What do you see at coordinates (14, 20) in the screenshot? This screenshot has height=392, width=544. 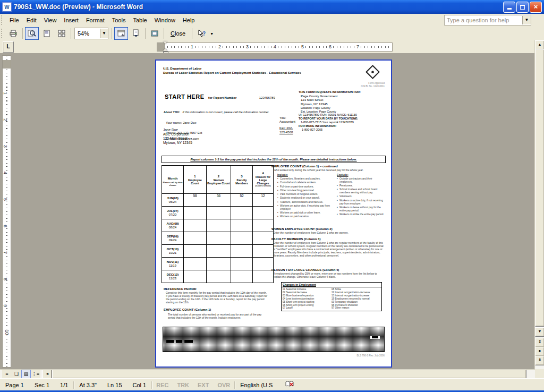 I see `menu-file: File` at bounding box center [14, 20].